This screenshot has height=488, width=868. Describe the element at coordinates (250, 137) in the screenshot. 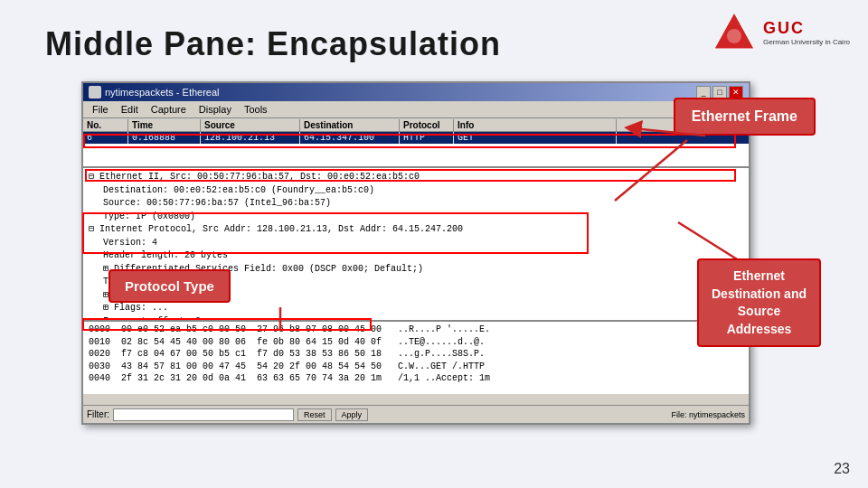

I see `packet-source: 128.100.21.13` at that location.